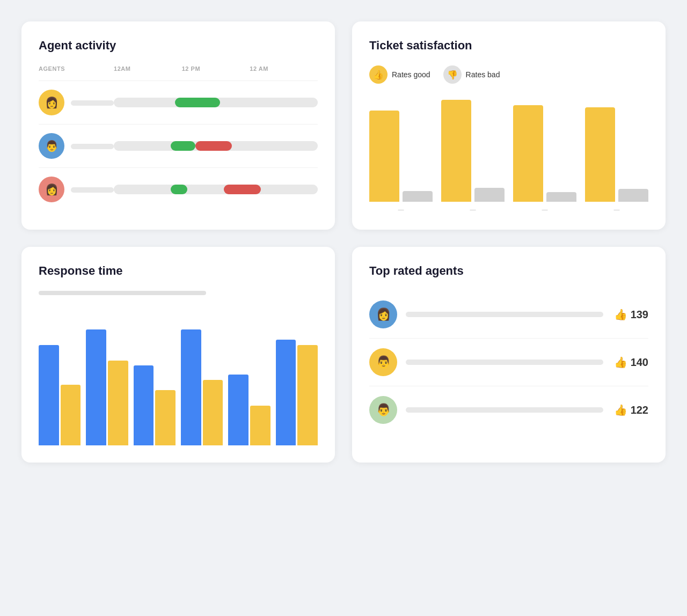 The image size is (687, 616). Describe the element at coordinates (52, 146) in the screenshot. I see `agent-avatar-2: 👨` at that location.